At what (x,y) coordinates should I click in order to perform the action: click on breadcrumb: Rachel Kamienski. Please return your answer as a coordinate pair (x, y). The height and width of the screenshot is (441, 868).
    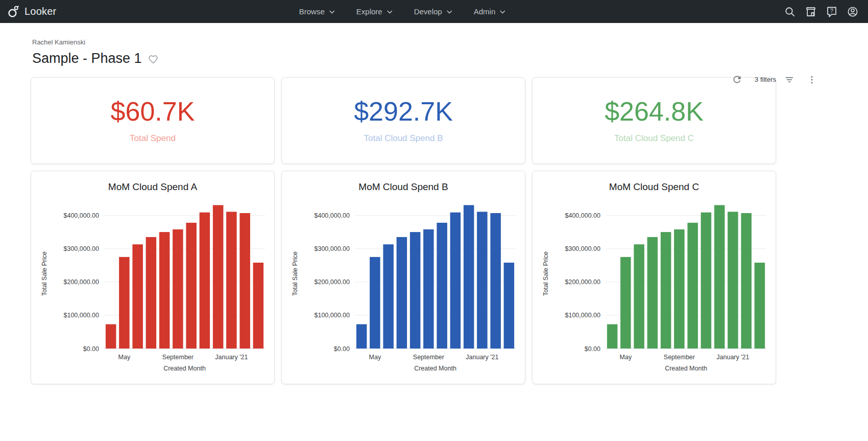
    Looking at the image, I should click on (425, 42).